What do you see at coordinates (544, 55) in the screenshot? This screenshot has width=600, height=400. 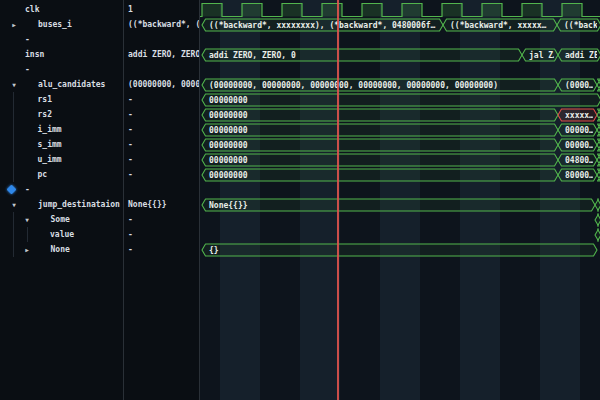 I see `bus-value-text: jal Z…` at bounding box center [544, 55].